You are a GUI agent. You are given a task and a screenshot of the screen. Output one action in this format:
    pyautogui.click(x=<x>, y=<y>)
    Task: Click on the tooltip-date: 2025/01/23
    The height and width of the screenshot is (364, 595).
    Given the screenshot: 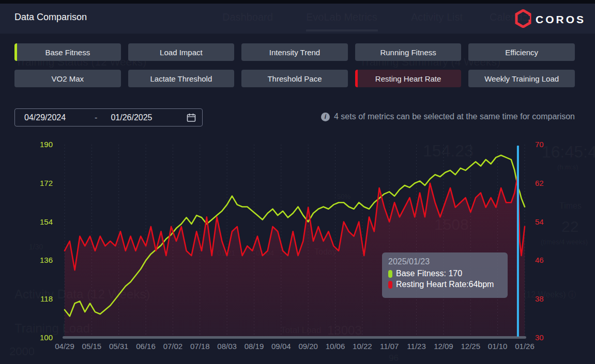 What is the action you would take?
    pyautogui.click(x=445, y=262)
    